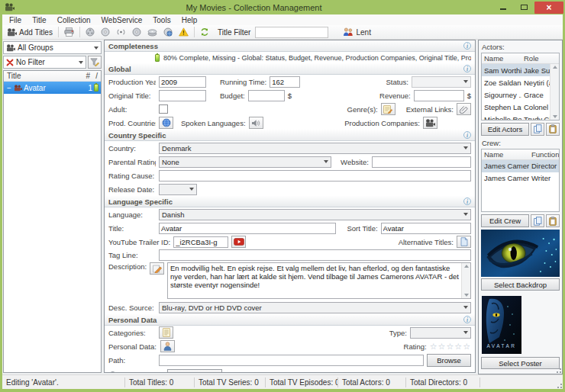 The width and height of the screenshot is (565, 392). I want to click on copy-actors-button, so click(538, 130).